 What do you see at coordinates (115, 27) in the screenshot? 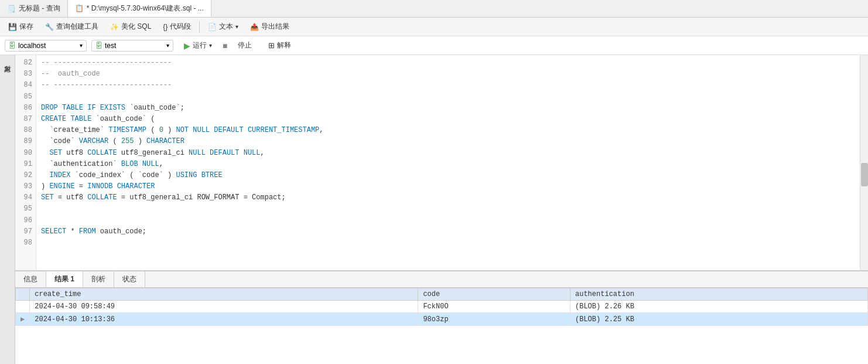
I see `beautify-icon: ✨` at bounding box center [115, 27].